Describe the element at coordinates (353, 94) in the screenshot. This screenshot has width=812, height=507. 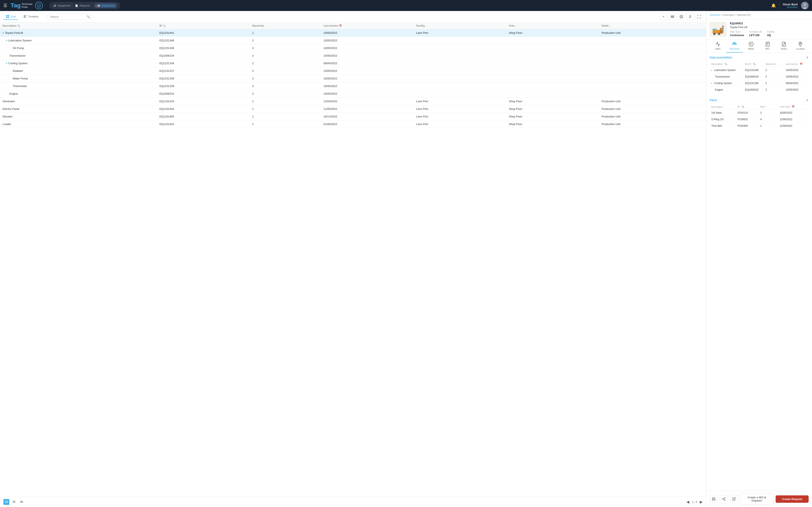
I see `table-row: Engine EQ1006232 2 10/05/2022` at that location.